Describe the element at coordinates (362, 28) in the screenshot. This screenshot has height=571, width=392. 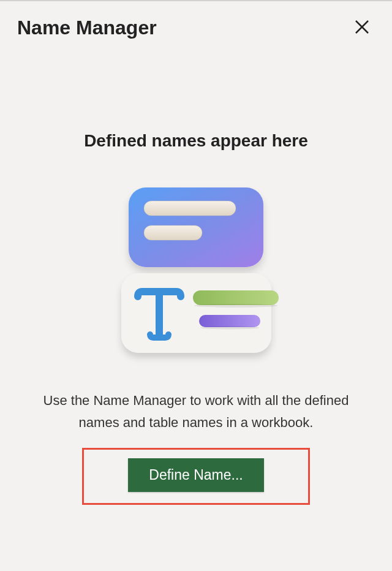
I see `close-button` at that location.